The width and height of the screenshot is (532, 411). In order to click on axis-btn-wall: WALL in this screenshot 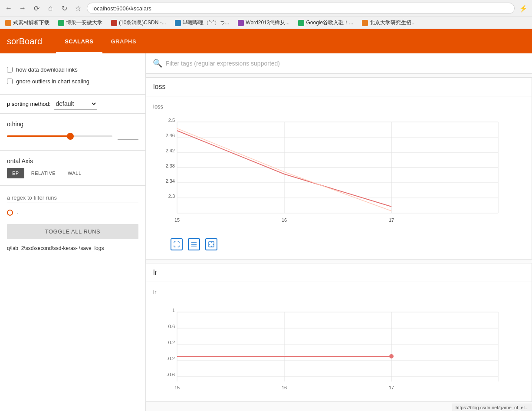, I will do `click(75, 173)`.